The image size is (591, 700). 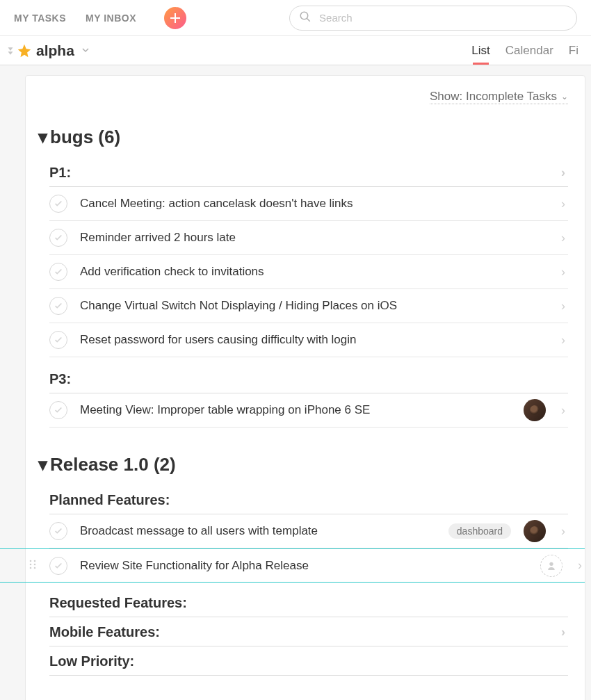 What do you see at coordinates (60, 380) in the screenshot?
I see `subsection-label: P3:` at bounding box center [60, 380].